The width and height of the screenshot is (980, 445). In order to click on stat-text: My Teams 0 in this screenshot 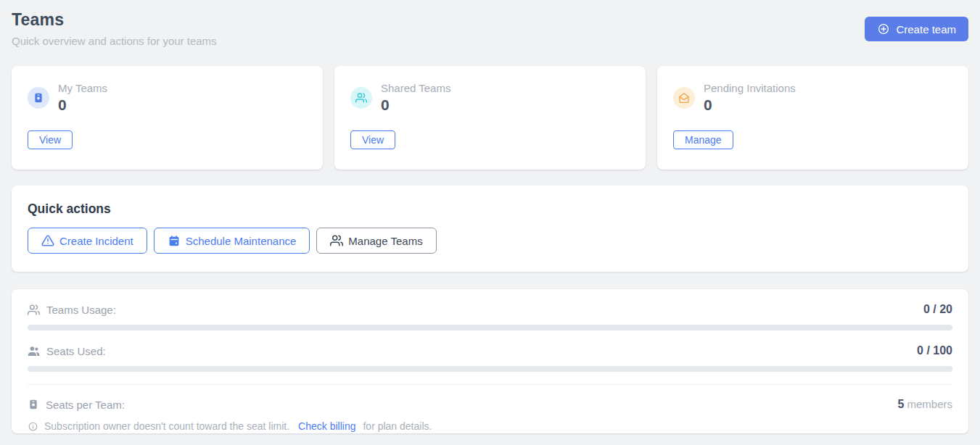, I will do `click(83, 98)`.